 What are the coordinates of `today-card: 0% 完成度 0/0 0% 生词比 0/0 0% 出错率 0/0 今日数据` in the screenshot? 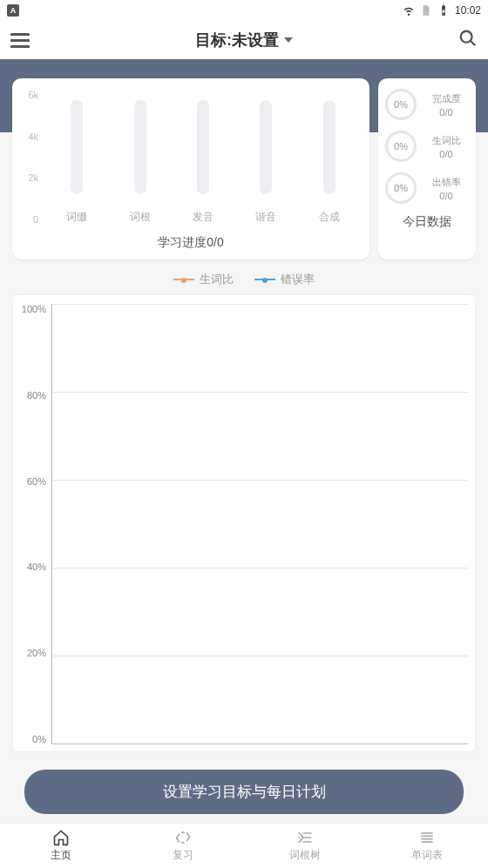 It's located at (427, 169).